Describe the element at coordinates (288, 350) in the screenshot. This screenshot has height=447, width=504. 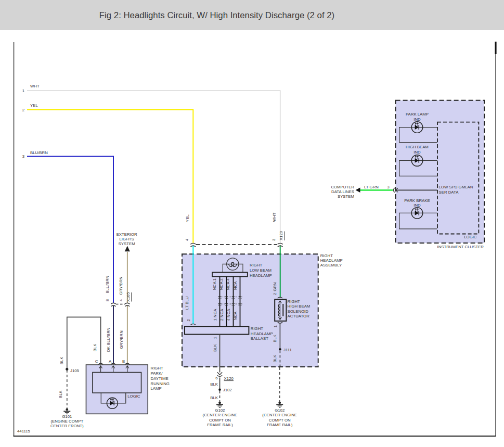
I see `svg-text: J111` at that location.